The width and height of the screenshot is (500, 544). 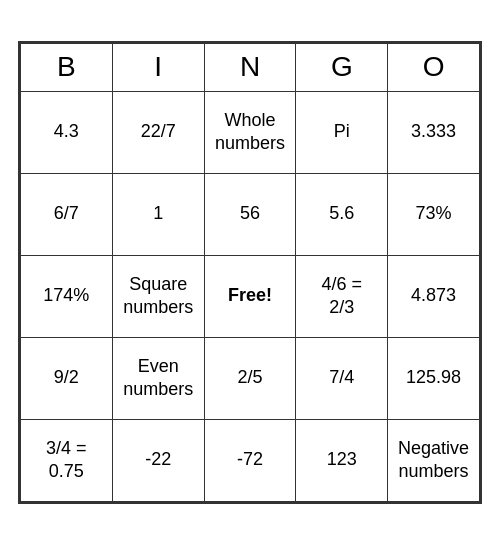 I want to click on bingo-cell-r2c2: 1, so click(x=158, y=214).